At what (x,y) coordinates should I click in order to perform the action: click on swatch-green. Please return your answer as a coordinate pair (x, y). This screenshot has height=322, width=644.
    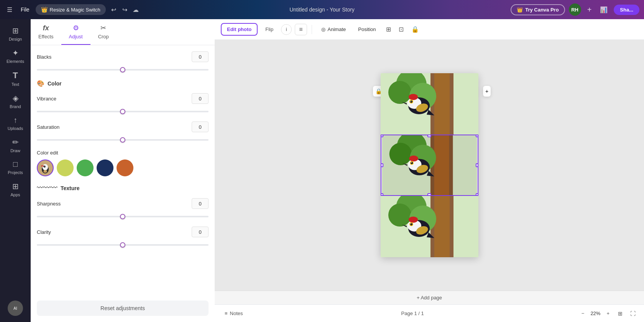
    Looking at the image, I should click on (85, 168).